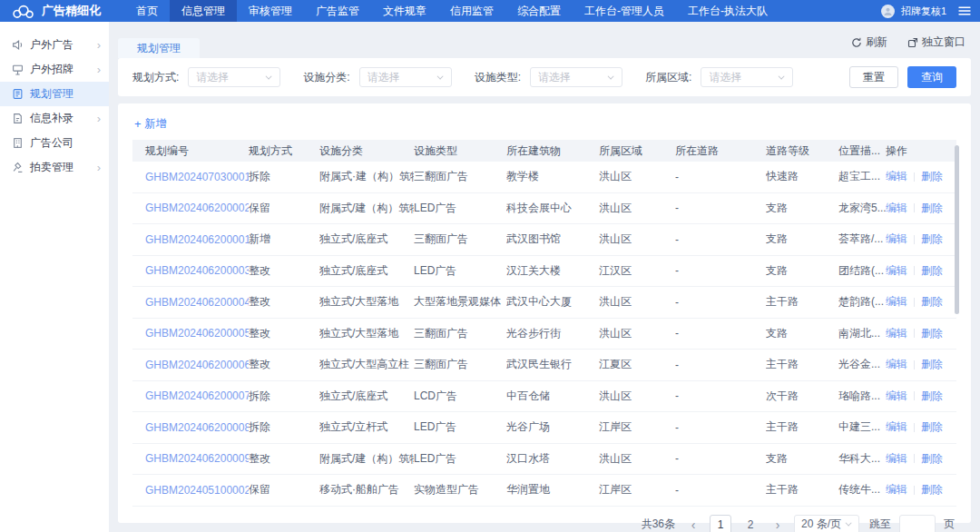 This screenshot has height=532, width=980. What do you see at coordinates (936, 42) in the screenshot?
I see `standalone-window-button: 独立窗口` at bounding box center [936, 42].